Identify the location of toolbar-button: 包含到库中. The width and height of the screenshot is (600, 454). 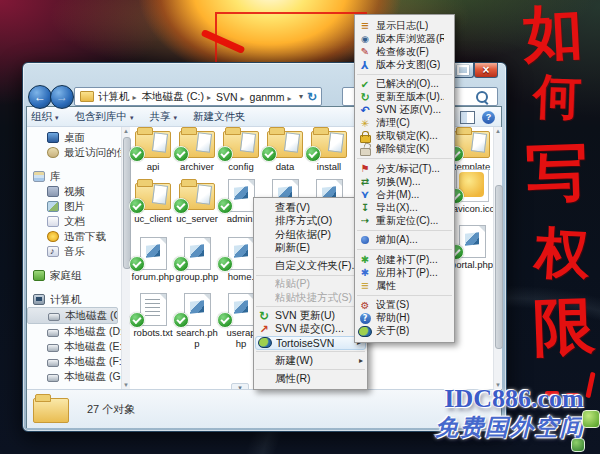
(104, 117).